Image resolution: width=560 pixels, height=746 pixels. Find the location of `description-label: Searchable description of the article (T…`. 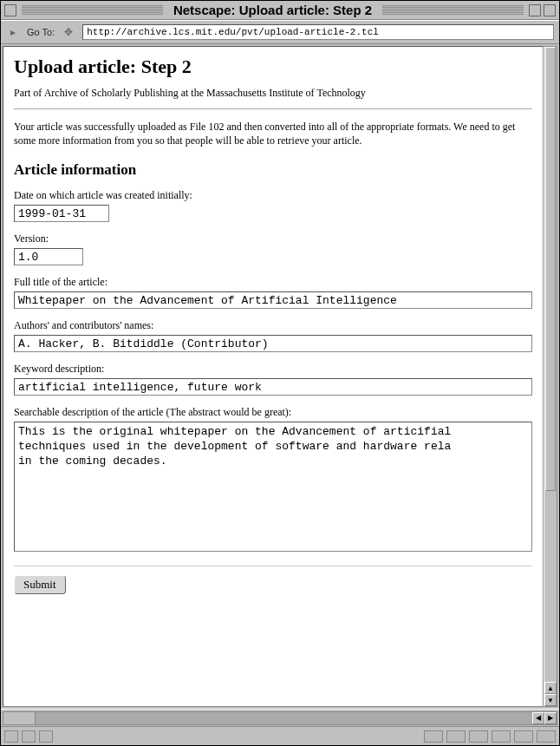

description-label: Searchable description of the article (T… is located at coordinates (273, 413).